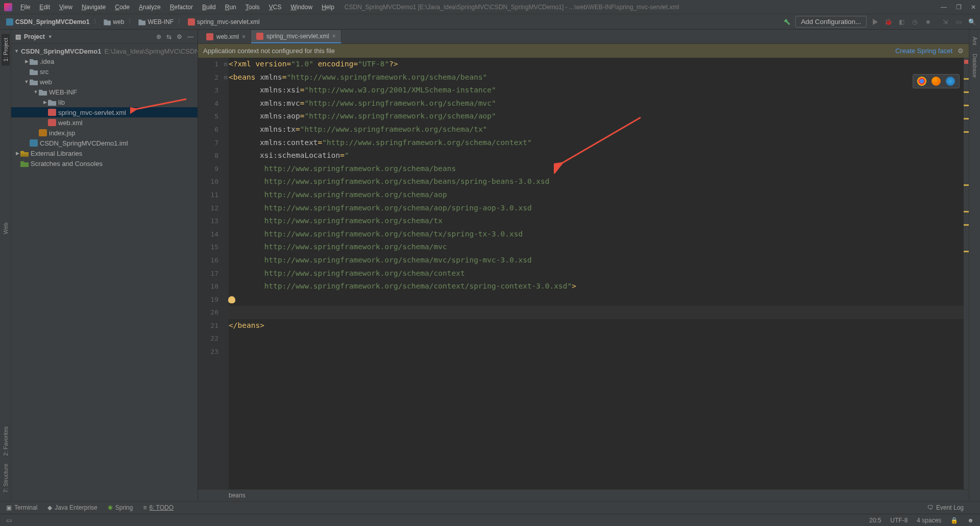 Image resolution: width=980 pixels, height=526 pixels. Describe the element at coordinates (296, 37) in the screenshot. I see `editor-tab: spring_mvc-servlet.xml×` at that location.